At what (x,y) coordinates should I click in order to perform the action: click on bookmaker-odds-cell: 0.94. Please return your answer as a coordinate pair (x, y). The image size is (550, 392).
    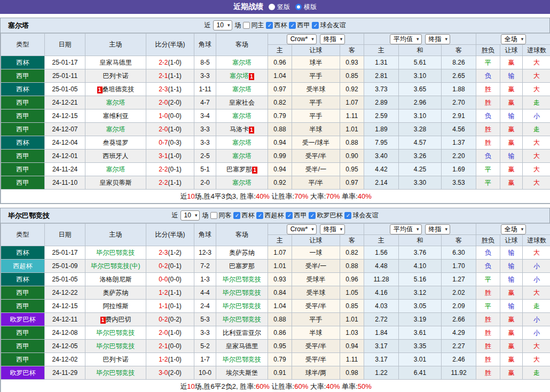
    Looking at the image, I should click on (280, 143).